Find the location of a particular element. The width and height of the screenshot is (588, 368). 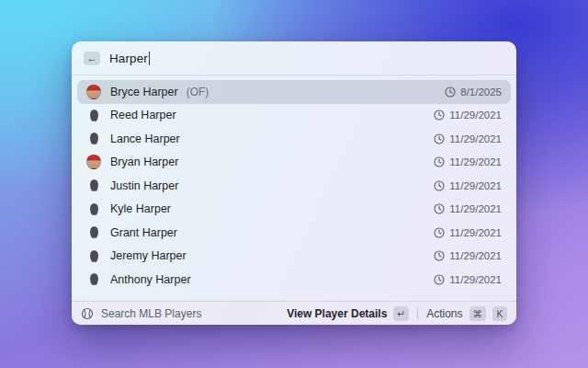

search-query-text: Harper is located at coordinates (129, 59).